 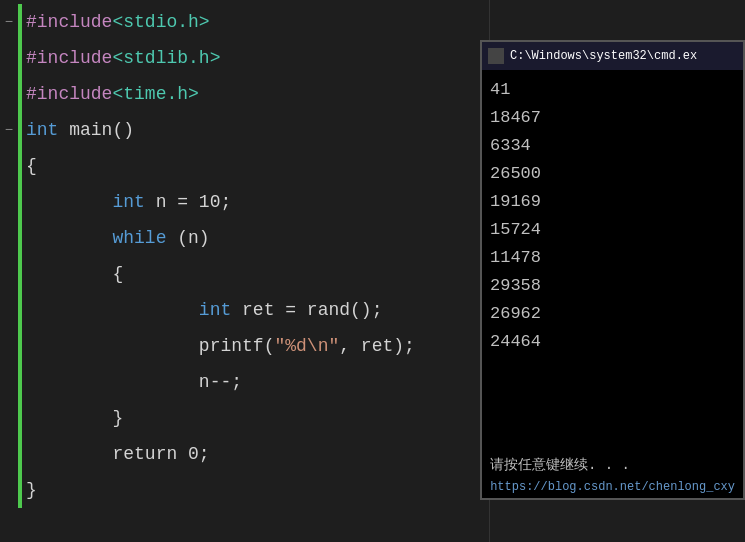 I want to click on code-token: <stdlib.h>, so click(x=166, y=58).